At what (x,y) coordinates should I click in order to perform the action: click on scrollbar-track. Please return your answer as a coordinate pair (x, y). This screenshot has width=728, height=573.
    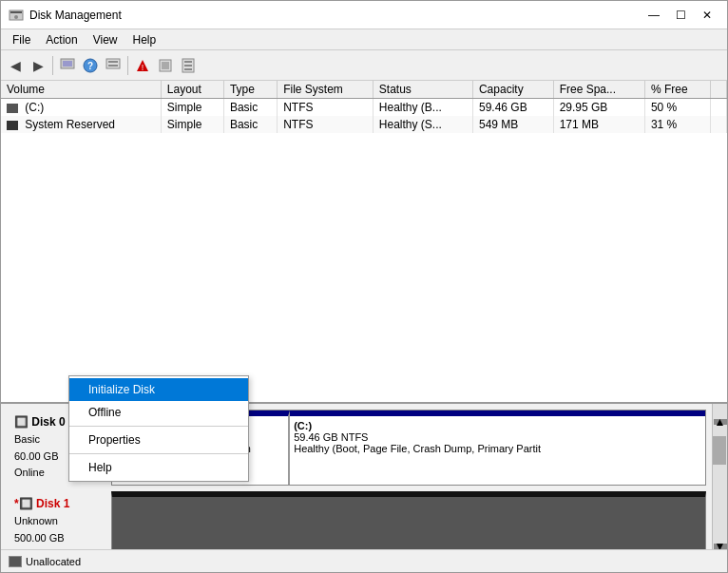
    Looking at the image, I should click on (720, 485).